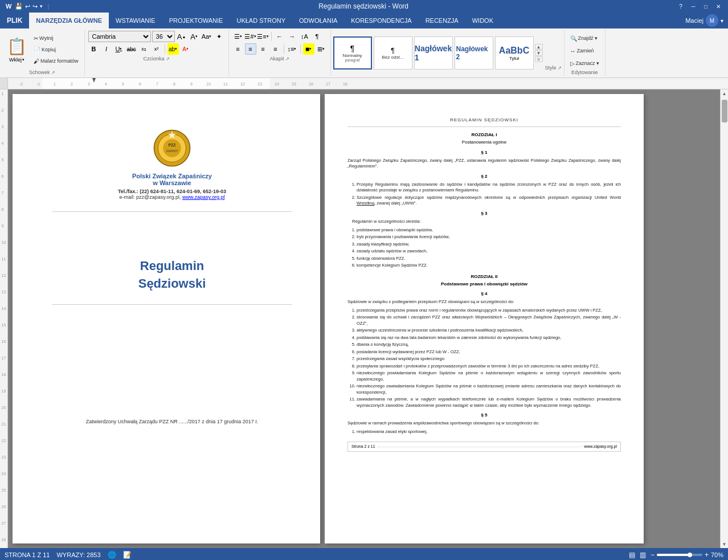 This screenshot has width=728, height=560. Describe the element at coordinates (305, 36) in the screenshot. I see `sort-button: ↕A` at that location.